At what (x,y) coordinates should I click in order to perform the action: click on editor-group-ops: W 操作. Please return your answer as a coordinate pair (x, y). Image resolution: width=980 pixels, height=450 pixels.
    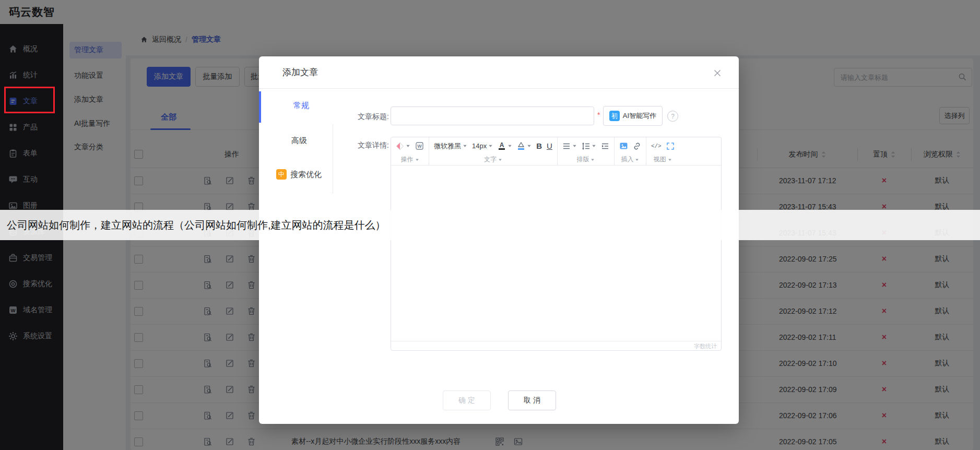
    Looking at the image, I should click on (410, 151).